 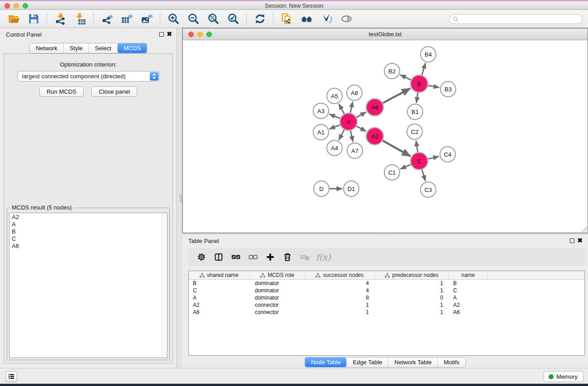 I want to click on zoom-selected-button, so click(x=233, y=19).